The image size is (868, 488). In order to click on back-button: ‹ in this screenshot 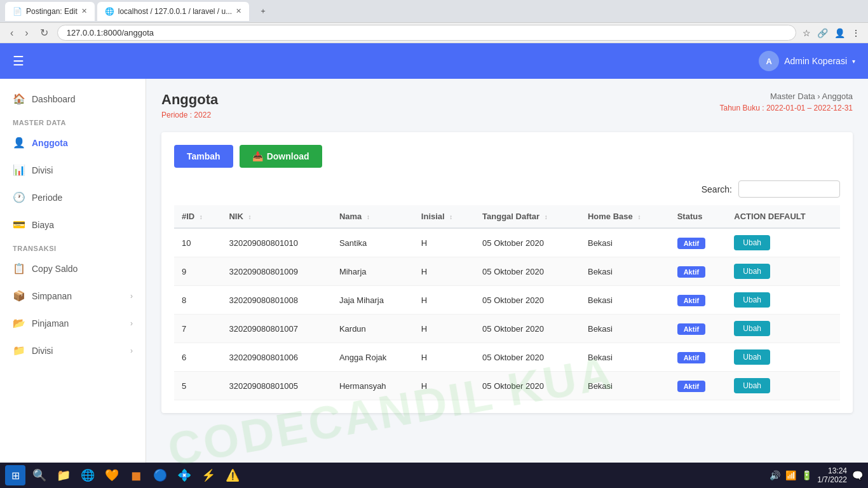, I will do `click(11, 33)`.